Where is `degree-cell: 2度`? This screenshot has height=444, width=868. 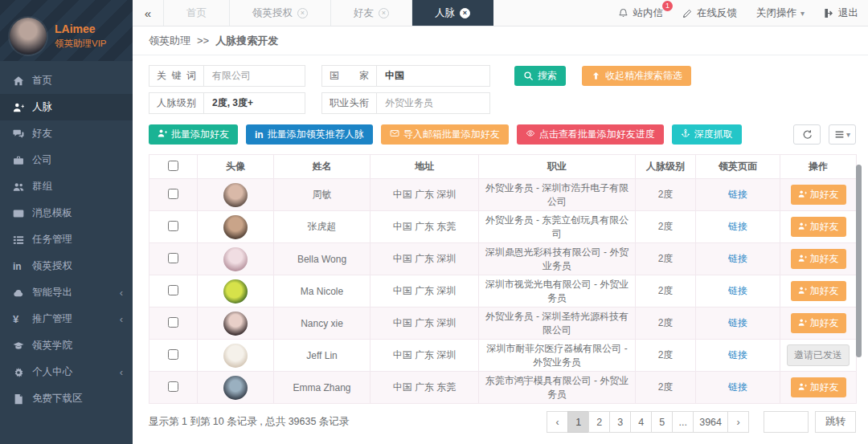 degree-cell: 2度 is located at coordinates (665, 227).